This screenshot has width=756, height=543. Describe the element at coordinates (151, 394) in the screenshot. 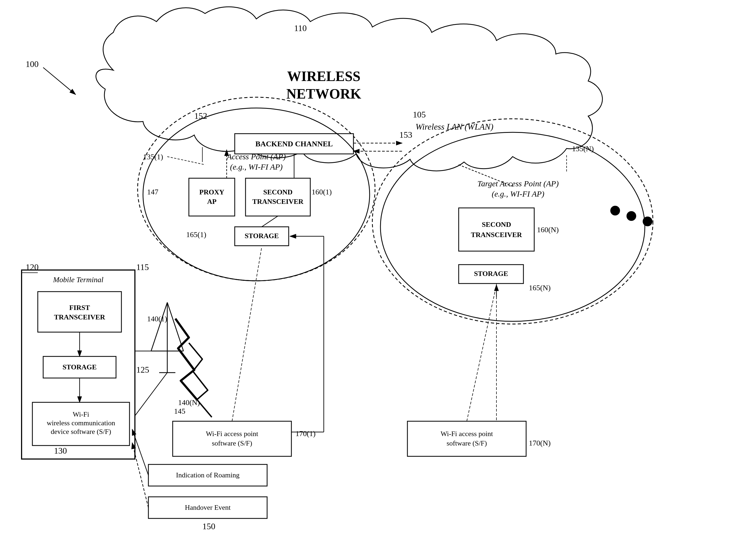

I see `wifisw-to-antenna` at that location.